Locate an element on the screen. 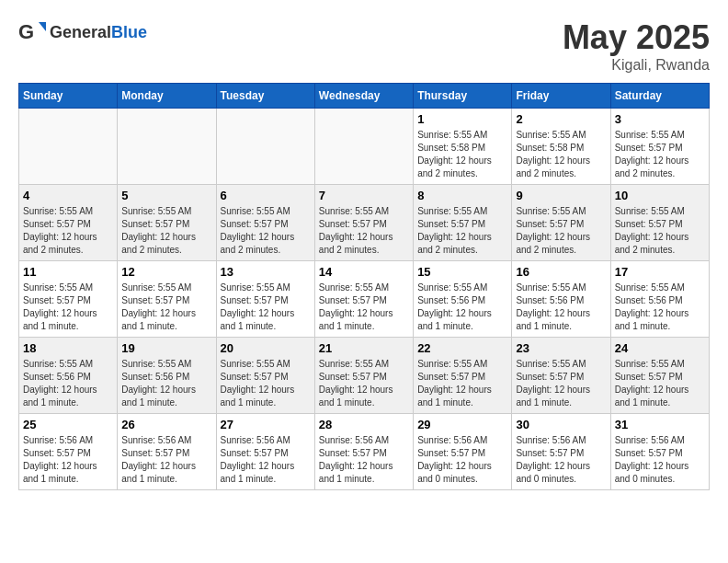  calendar-day-cell: 19Sunrise: 5:55 AM Sunset: 5:56 PM Dayli… is located at coordinates (167, 375).